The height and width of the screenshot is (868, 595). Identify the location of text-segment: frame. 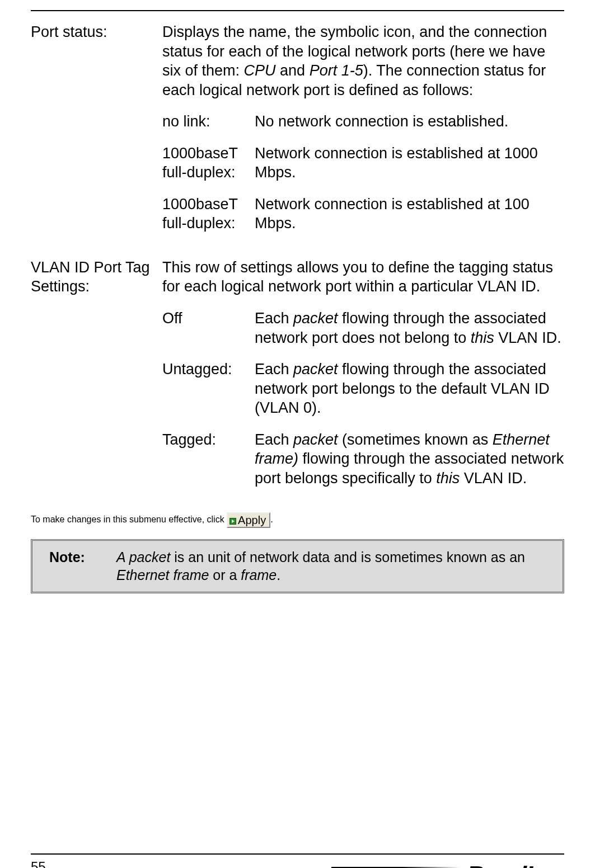
(259, 575).